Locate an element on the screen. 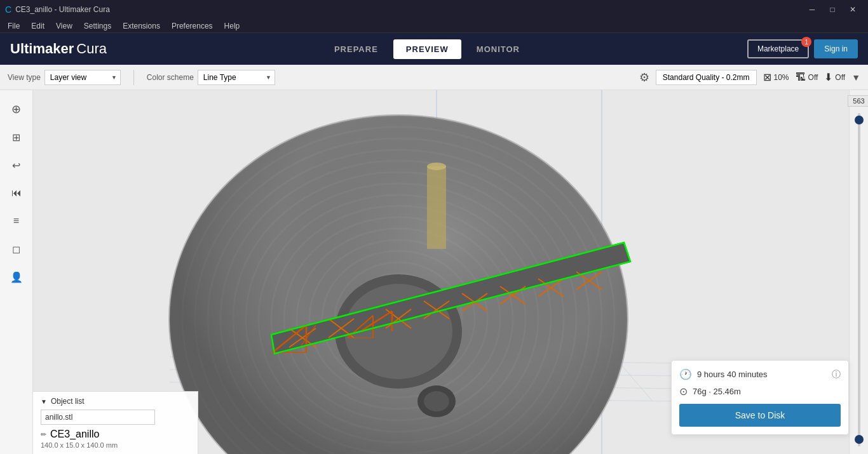  model-name: CE3_anillo is located at coordinates (75, 434).